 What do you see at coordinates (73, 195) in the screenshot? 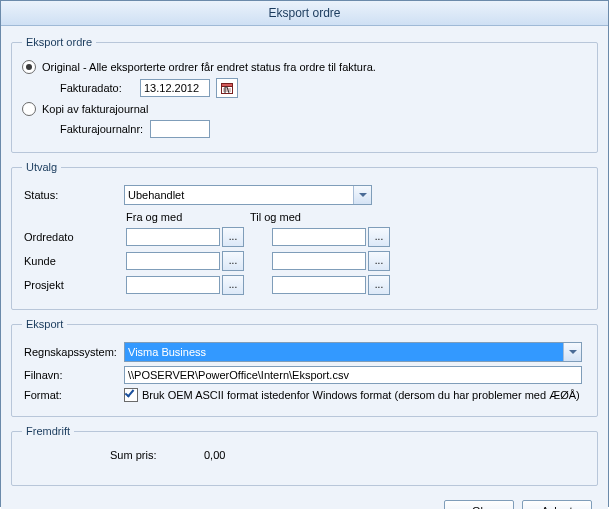
I see `status-label: Status:` at bounding box center [73, 195].